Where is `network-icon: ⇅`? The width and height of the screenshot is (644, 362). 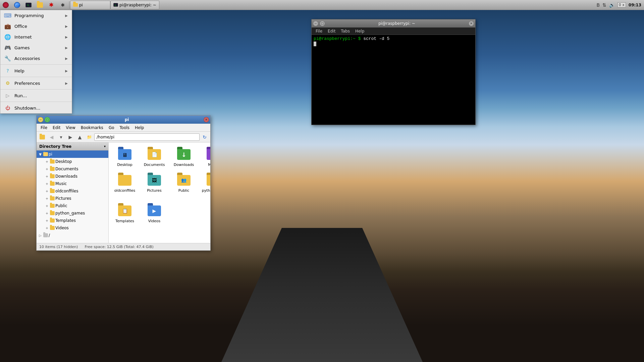 network-icon: ⇅ is located at coordinates (604, 5).